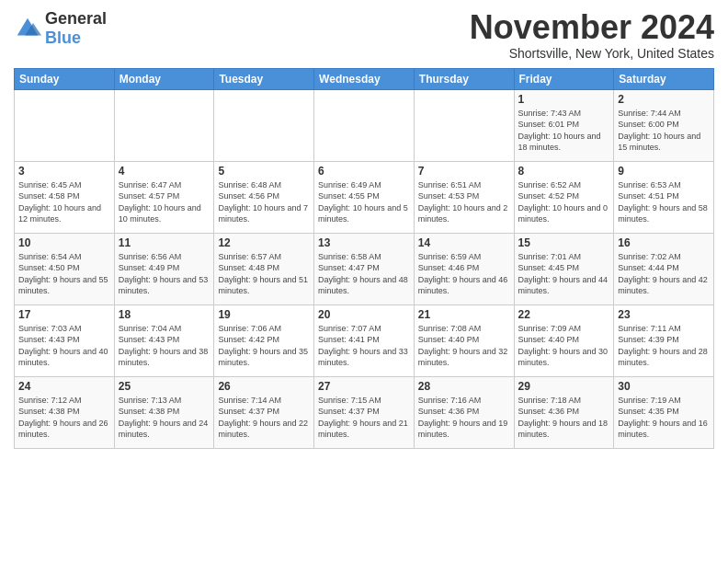  What do you see at coordinates (265, 412) in the screenshot?
I see `calendar-cell: 26Sunrise: 7:14 AMSunset: 4:37 PMDayligh…` at bounding box center [265, 412].